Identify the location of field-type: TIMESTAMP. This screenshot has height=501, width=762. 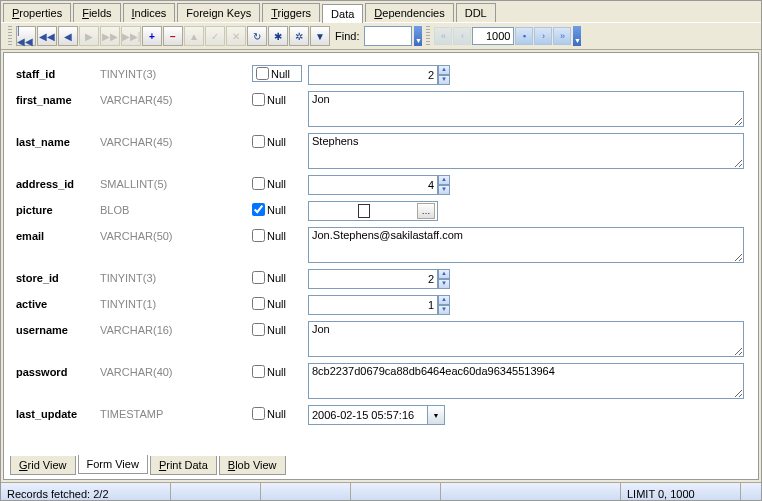
(132, 412).